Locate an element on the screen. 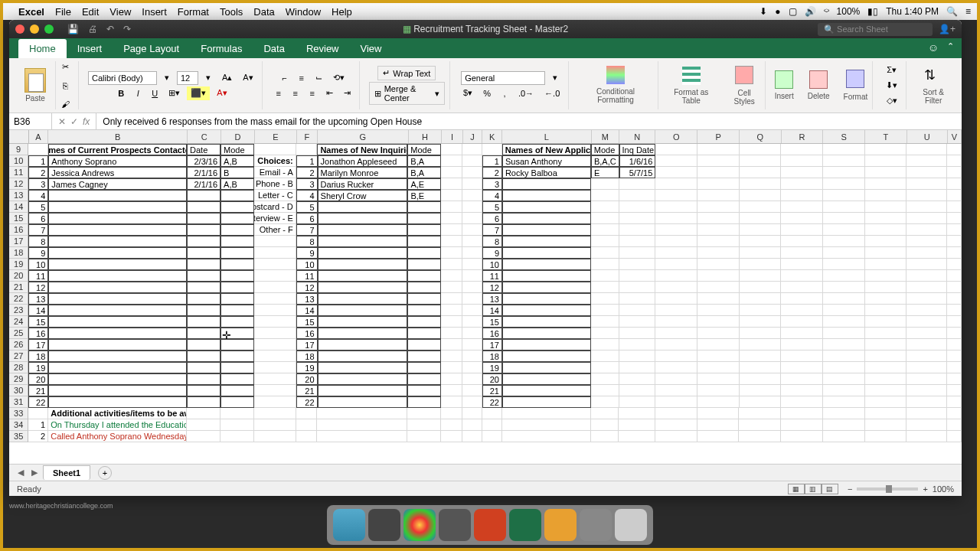  align-bottom-icon: ⌙ is located at coordinates (318, 78).